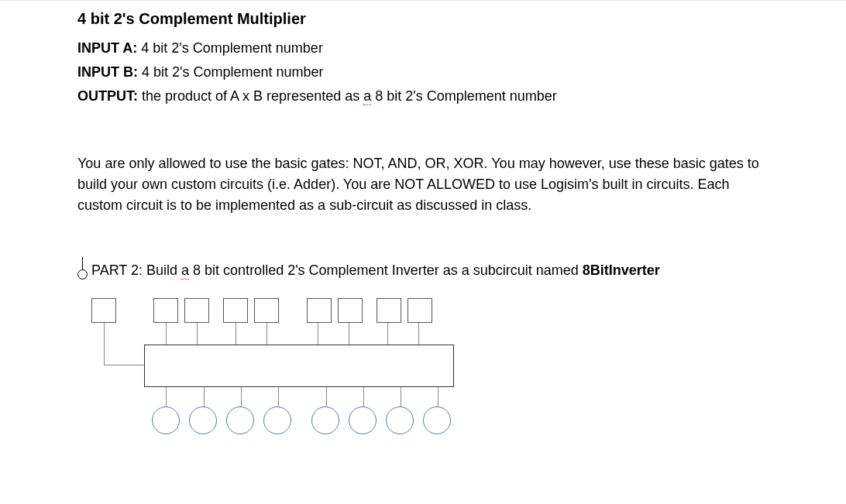 This screenshot has width=846, height=504. I want to click on output-line: OUTPUT: the product of A x B represented…, so click(423, 96).